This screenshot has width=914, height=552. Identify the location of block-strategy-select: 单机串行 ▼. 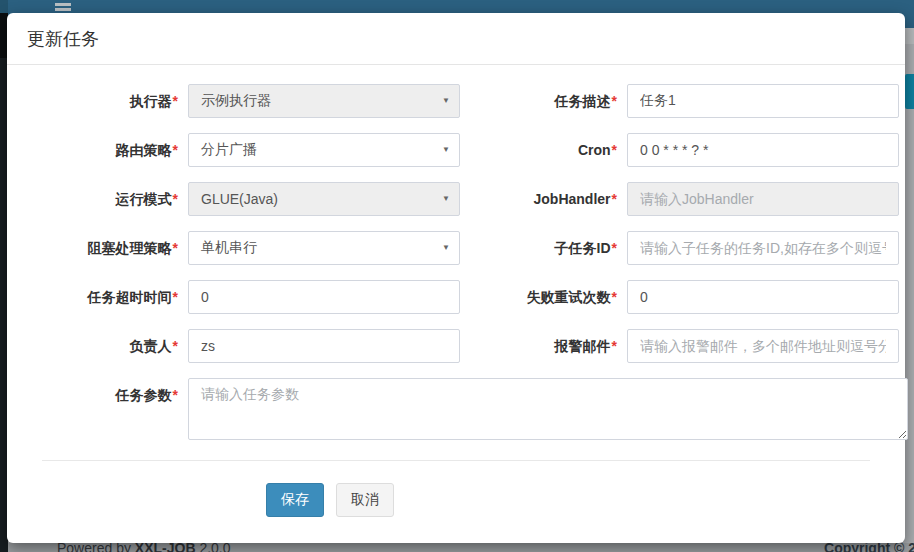
(324, 248).